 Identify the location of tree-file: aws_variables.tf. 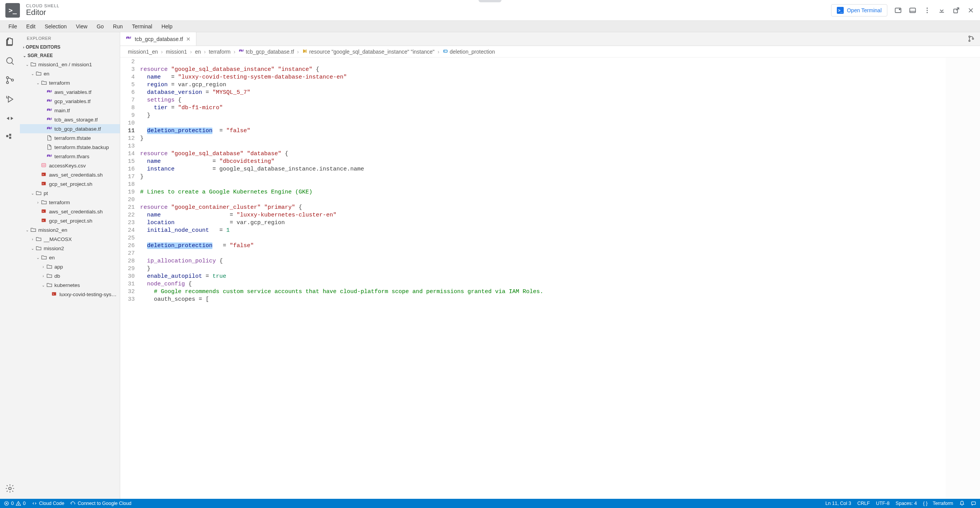
(70, 92).